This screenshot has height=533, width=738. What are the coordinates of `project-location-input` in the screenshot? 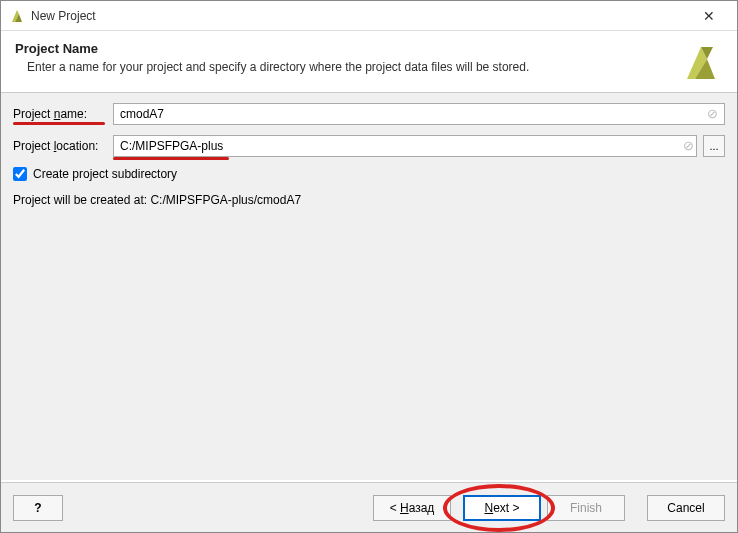 It's located at (405, 146).